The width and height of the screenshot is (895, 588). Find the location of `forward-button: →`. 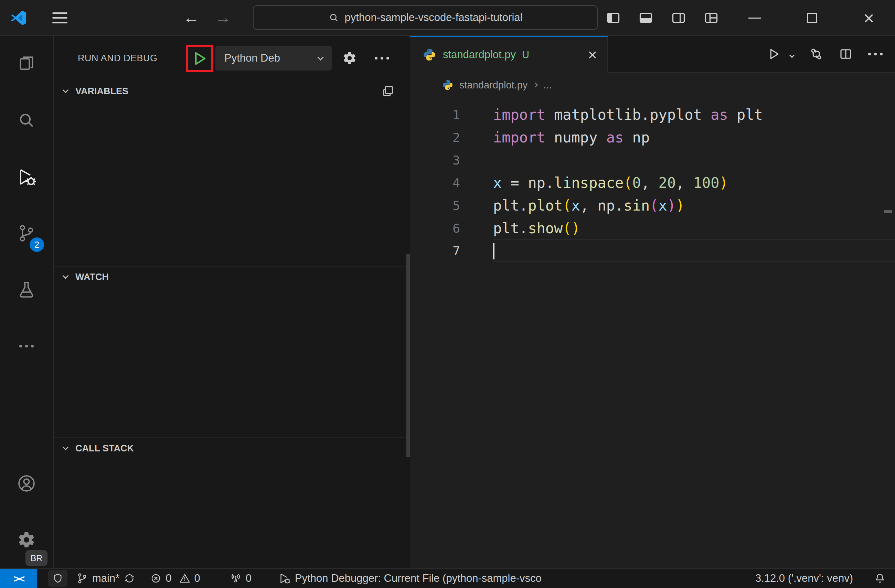

forward-button: → is located at coordinates (223, 17).